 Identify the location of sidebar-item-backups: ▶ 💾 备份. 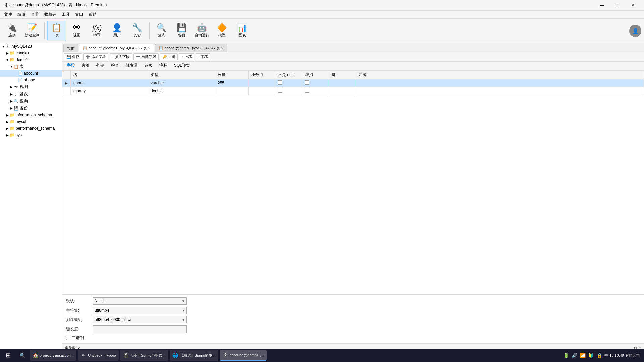
(31, 108).